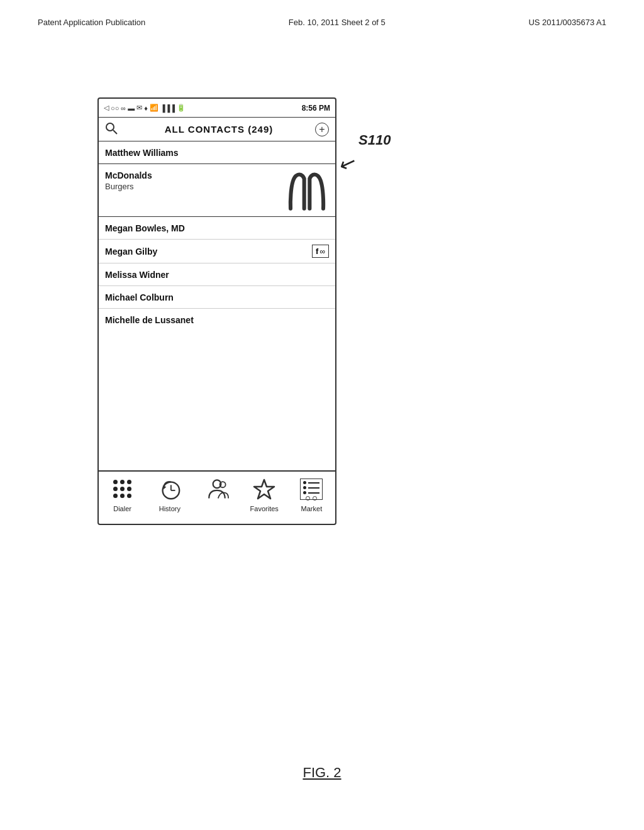 This screenshot has height=830, width=644. What do you see at coordinates (123, 108) in the screenshot?
I see `voicemail-icon: ∞` at bounding box center [123, 108].